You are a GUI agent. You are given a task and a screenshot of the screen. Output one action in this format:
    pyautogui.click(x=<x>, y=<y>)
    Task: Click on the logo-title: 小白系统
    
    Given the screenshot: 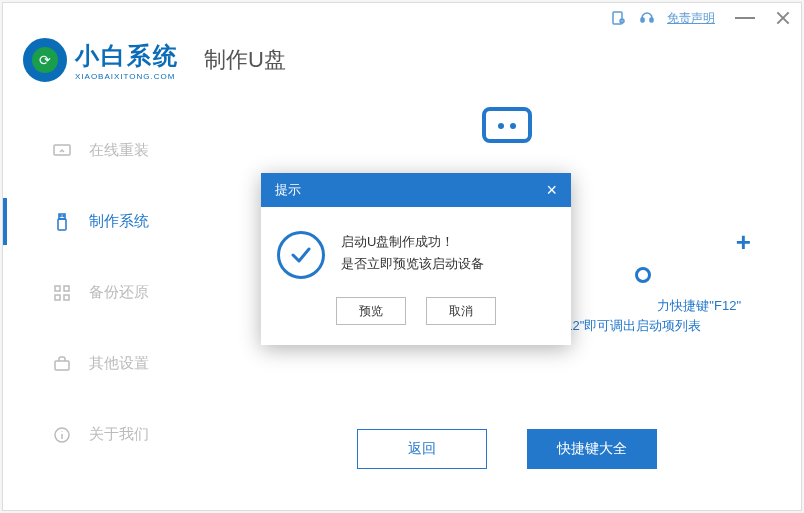 What is the action you would take?
    pyautogui.click(x=127, y=56)
    